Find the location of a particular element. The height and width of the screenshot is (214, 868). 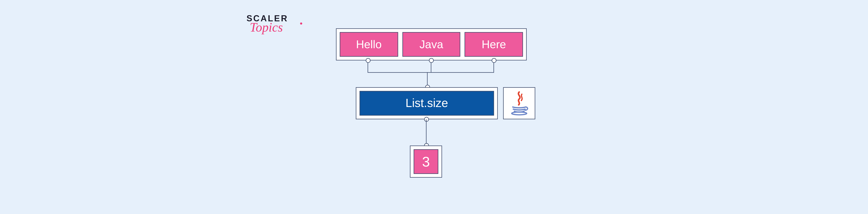

java-logo-icon is located at coordinates (519, 103).